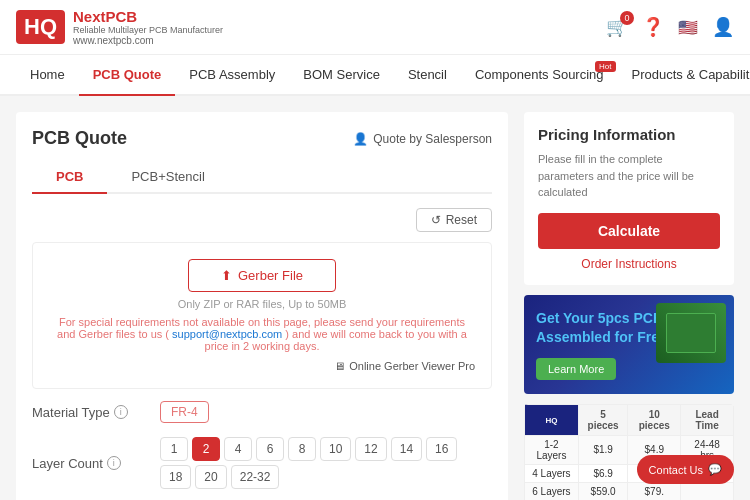  Describe the element at coordinates (370, 449) in the screenshot. I see `layer-btn-12: 12` at that location.